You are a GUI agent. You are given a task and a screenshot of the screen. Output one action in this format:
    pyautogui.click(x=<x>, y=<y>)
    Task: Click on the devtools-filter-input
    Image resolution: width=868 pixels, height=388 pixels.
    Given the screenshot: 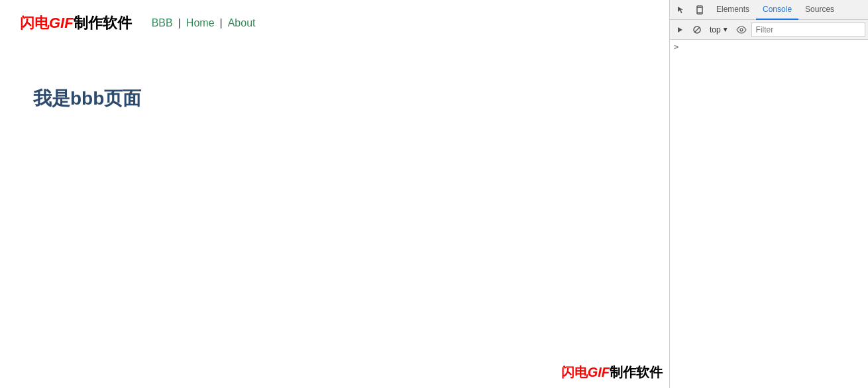 What is the action you would take?
    pyautogui.click(x=808, y=30)
    